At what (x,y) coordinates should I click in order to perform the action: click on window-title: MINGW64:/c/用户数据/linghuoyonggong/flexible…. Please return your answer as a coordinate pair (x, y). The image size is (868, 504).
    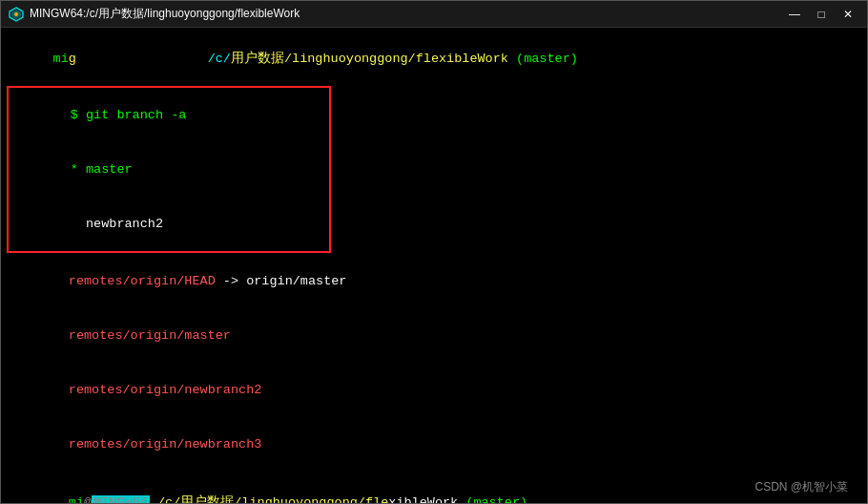
    Looking at the image, I should click on (164, 13).